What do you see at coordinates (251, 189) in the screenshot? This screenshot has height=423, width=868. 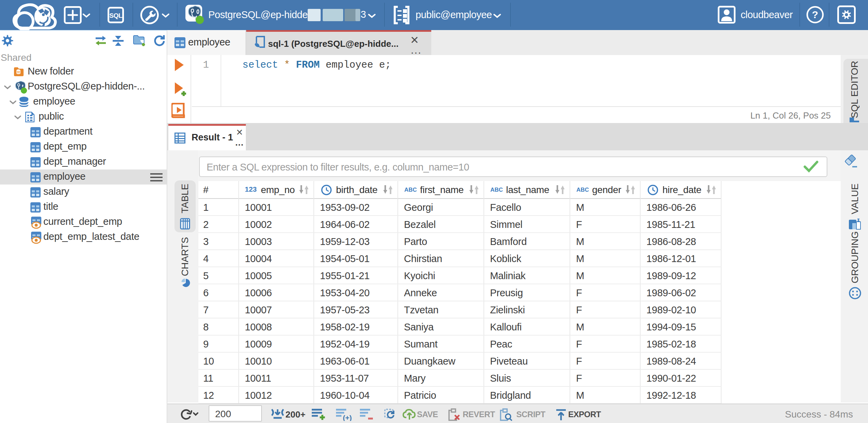 I see `svg-text: 123` at bounding box center [251, 189].